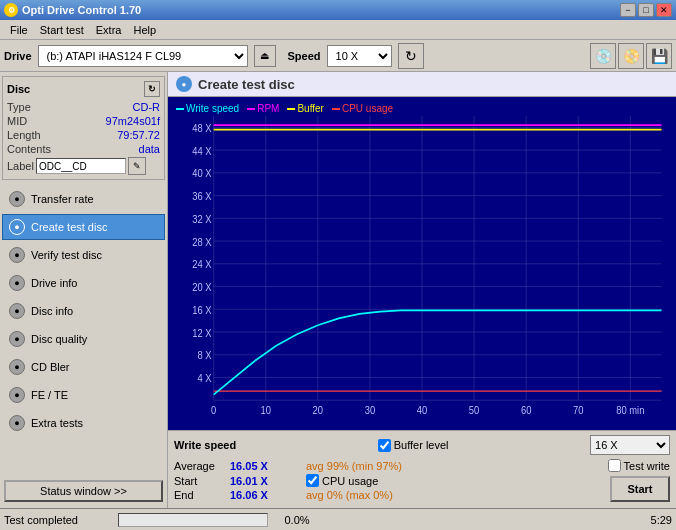 The height and width of the screenshot is (530, 676). Describe the element at coordinates (84, 339) in the screenshot. I see `sidebar-item-disc-quality: ● Disc quality` at that location.